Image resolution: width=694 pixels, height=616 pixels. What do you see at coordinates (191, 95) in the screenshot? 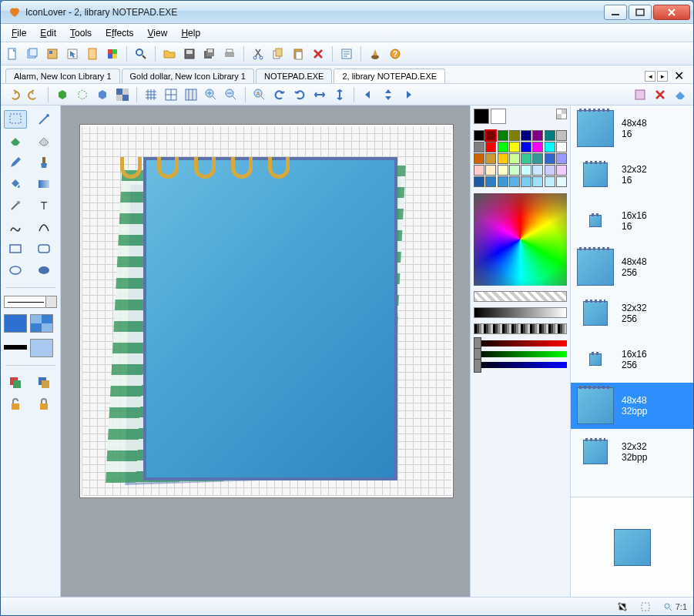
I see `grid2-icon` at bounding box center [191, 95].